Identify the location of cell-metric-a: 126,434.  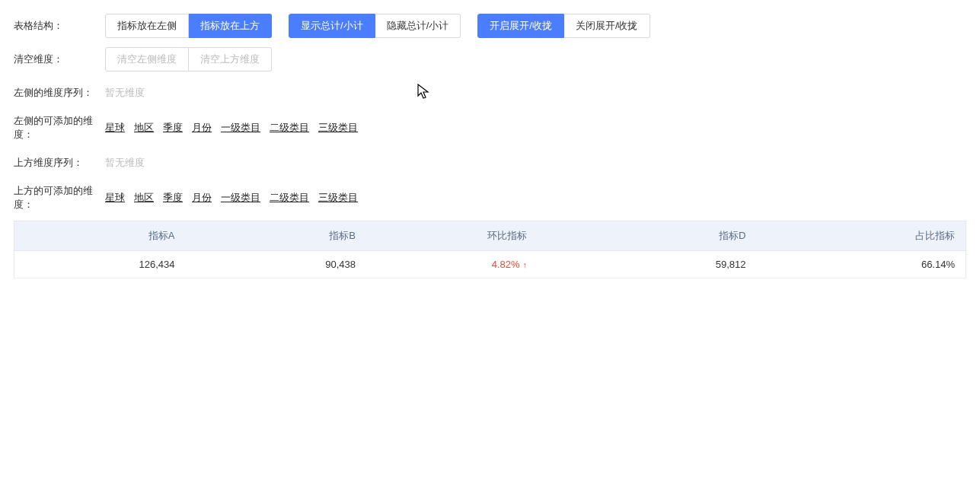
(101, 265).